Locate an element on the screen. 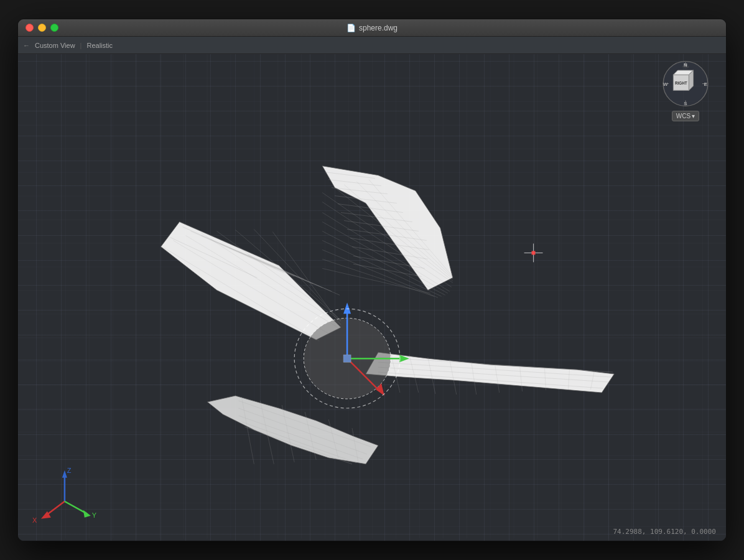 The image size is (744, 560). traffic-lights is located at coordinates (42, 27).